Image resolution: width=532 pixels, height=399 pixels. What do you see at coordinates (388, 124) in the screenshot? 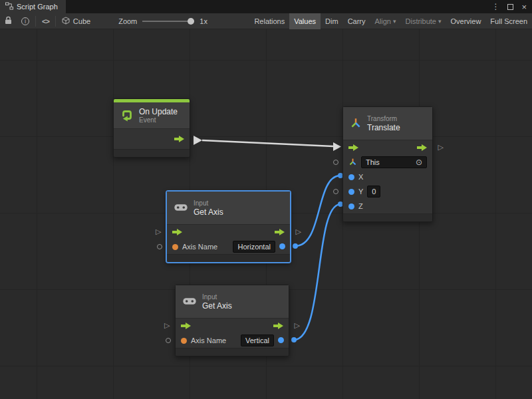
I see `node-header: Transform Translate` at bounding box center [388, 124].